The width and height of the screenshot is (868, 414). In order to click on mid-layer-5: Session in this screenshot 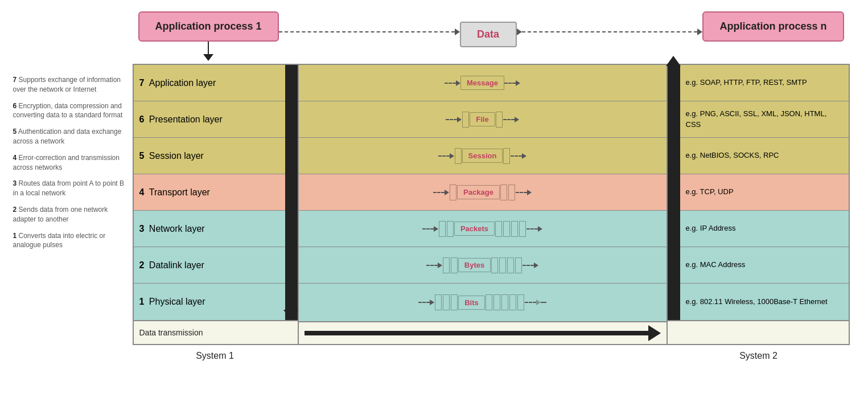, I will do `click(483, 156)`.